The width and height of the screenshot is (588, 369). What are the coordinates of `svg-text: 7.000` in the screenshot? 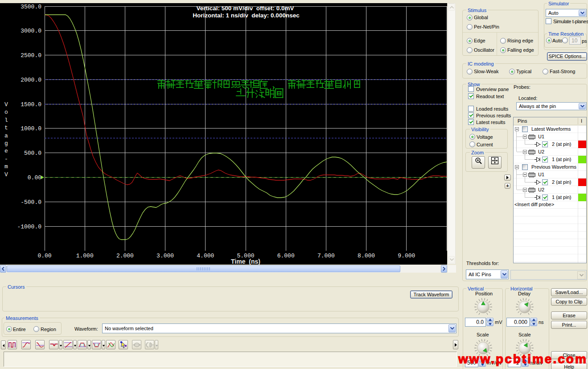 It's located at (326, 256).